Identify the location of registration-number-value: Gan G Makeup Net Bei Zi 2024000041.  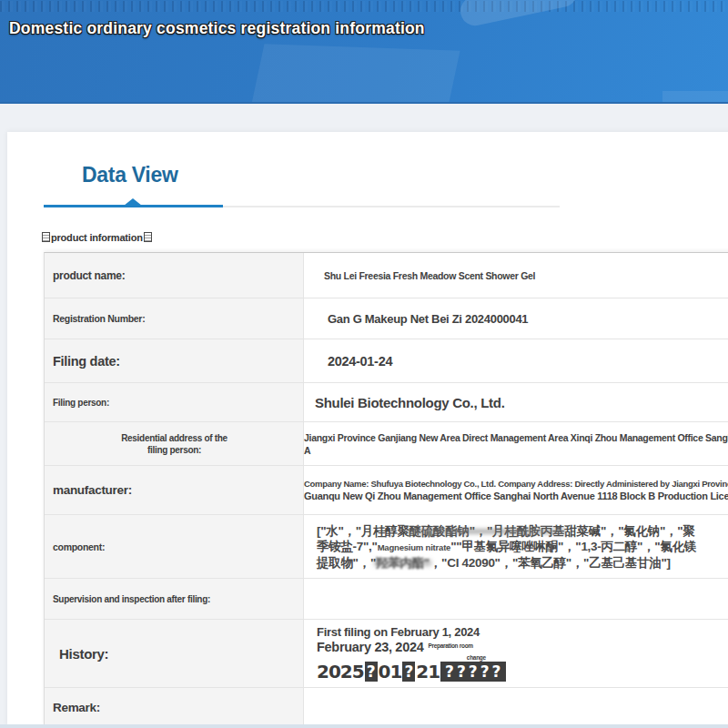
(428, 318).